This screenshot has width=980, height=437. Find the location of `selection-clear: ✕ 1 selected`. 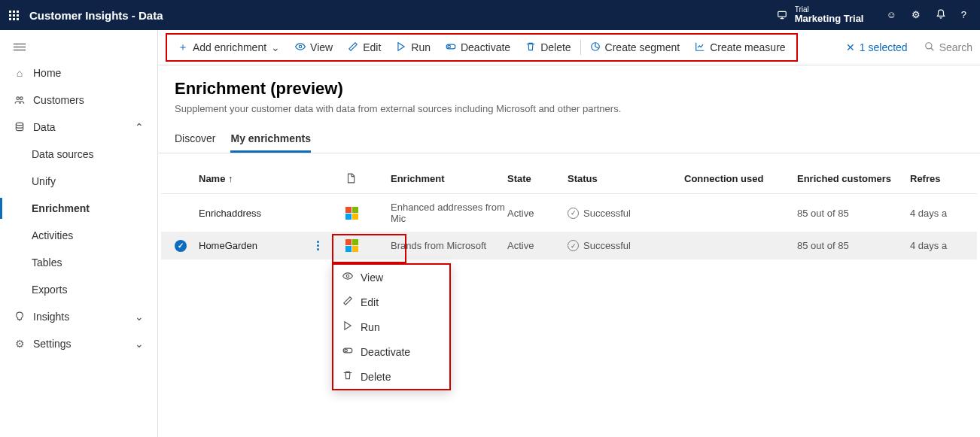

selection-clear: ✕ 1 selected is located at coordinates (877, 47).